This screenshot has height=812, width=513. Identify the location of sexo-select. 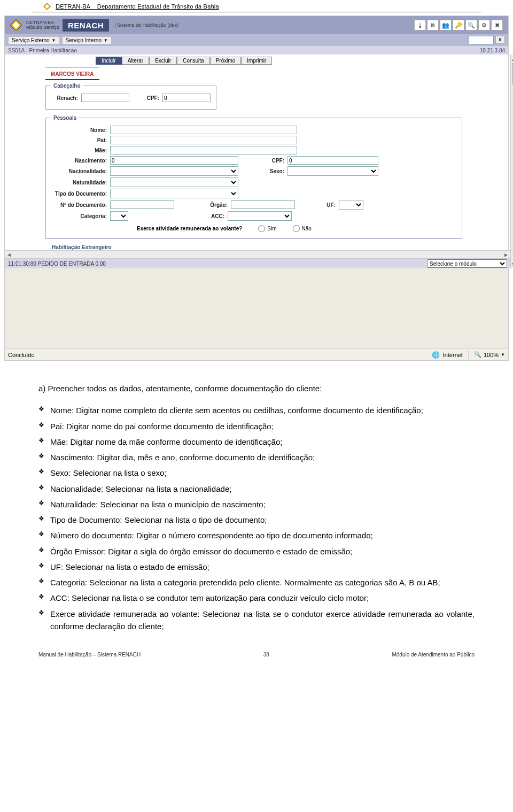
(333, 171).